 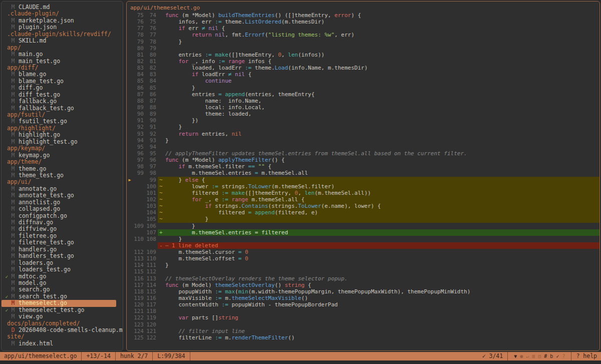 I want to click on file-tree-item: Mfallback.go, so click(x=62, y=101).